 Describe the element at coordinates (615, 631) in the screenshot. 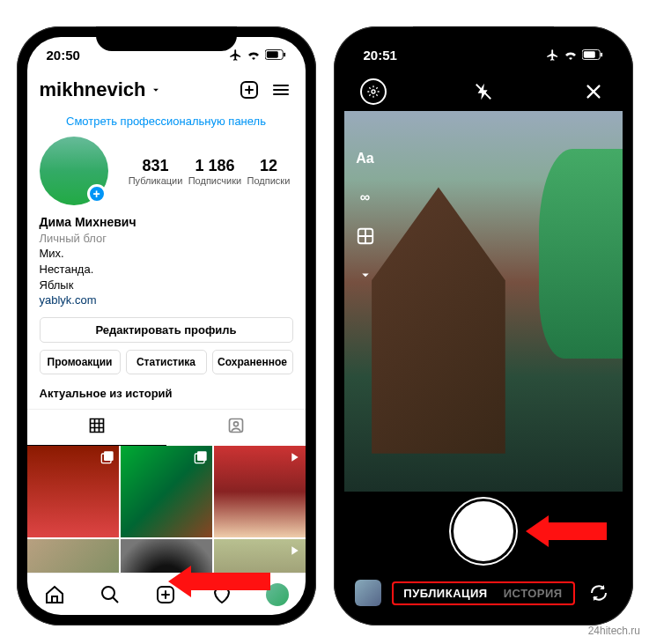

I see `watermark: 24hitech.ru` at that location.